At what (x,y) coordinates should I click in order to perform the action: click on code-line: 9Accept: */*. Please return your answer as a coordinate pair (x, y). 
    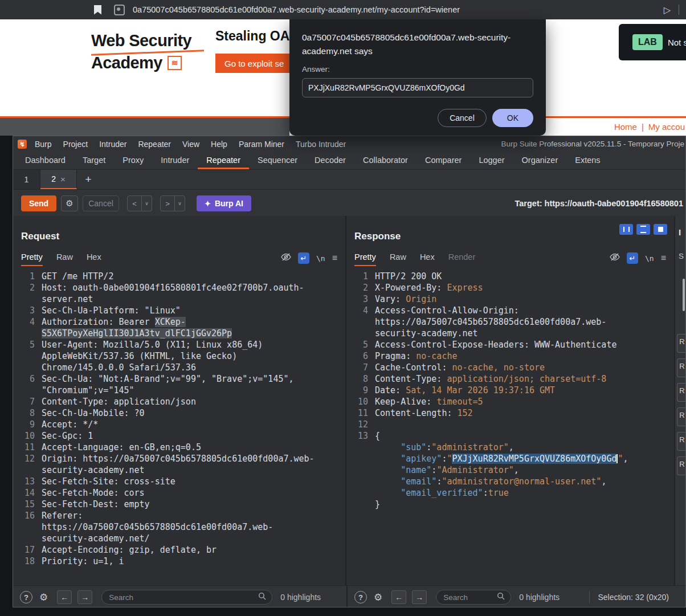
    Looking at the image, I should click on (181, 425).